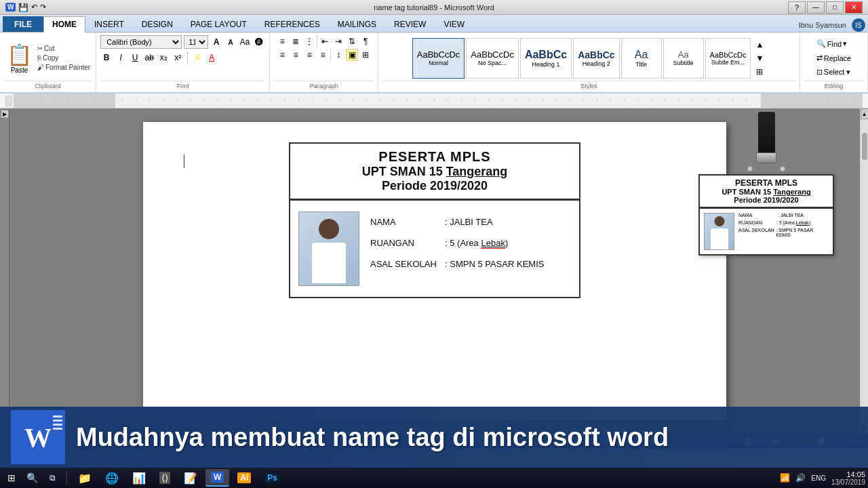  Describe the element at coordinates (410, 24) in the screenshot. I see `tab-review: REVIEW` at that location.